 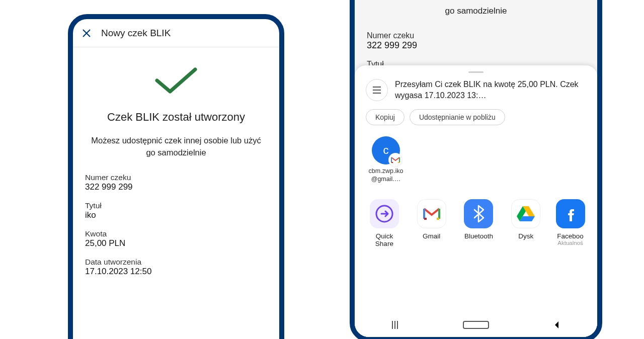 What do you see at coordinates (384, 240) in the screenshot?
I see `app-label: Quick Share` at bounding box center [384, 240].